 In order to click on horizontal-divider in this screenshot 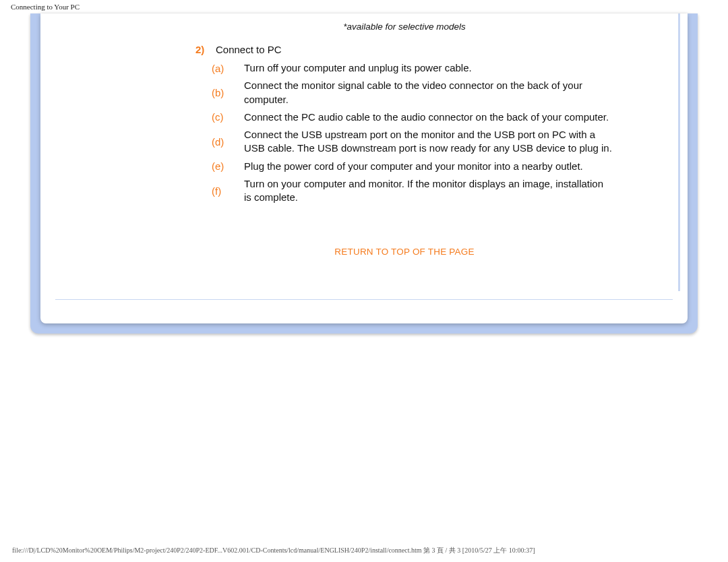, I will do `click(364, 299)`.